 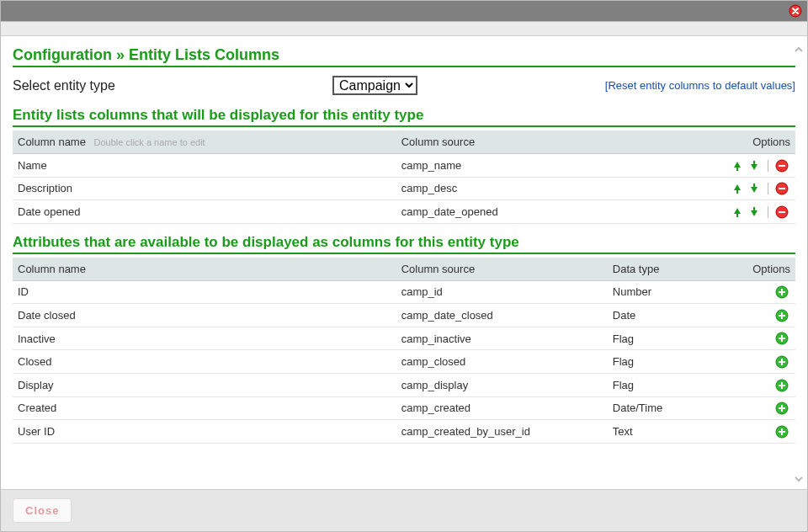 What do you see at coordinates (670, 316) in the screenshot?
I see `cell-type: Date` at bounding box center [670, 316].